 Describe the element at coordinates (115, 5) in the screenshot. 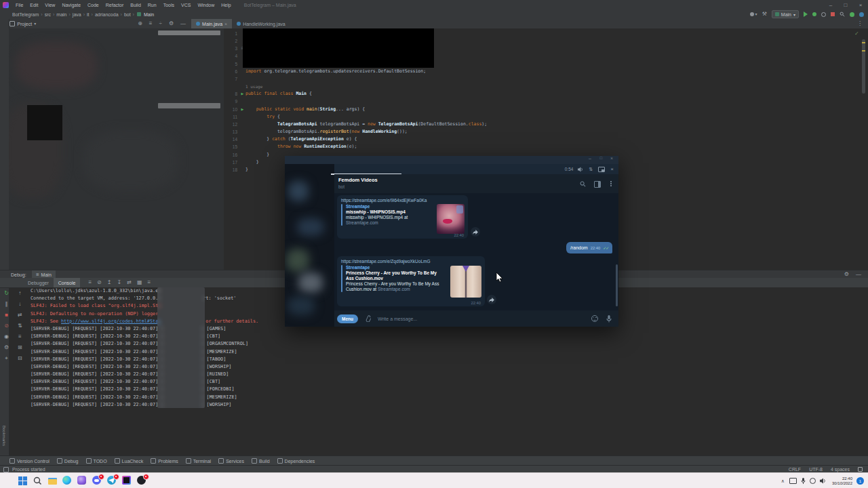

I see `menu-refactor: Refactor` at that location.